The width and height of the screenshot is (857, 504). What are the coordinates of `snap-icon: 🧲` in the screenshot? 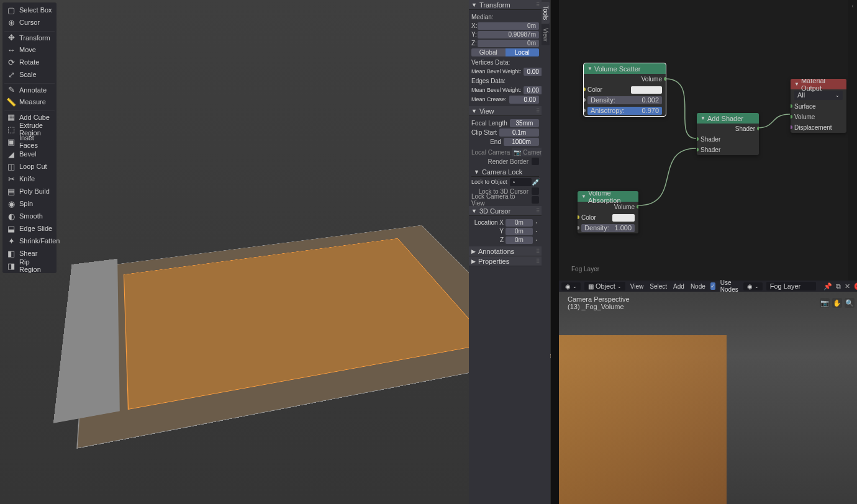 It's located at (856, 287).